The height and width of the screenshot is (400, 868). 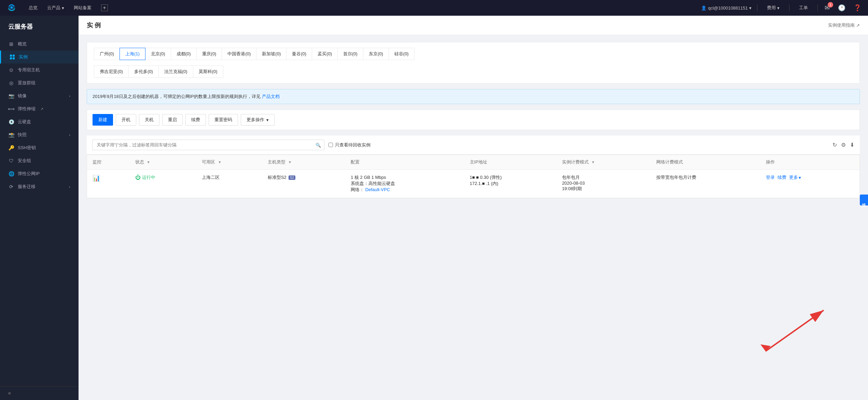 What do you see at coordinates (56, 8) in the screenshot?
I see `nav-products: 云产品 ▾` at bounding box center [56, 8].